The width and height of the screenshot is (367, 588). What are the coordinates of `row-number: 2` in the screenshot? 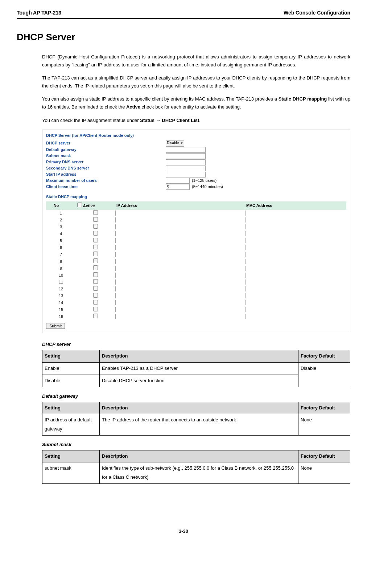 It's located at (61, 220).